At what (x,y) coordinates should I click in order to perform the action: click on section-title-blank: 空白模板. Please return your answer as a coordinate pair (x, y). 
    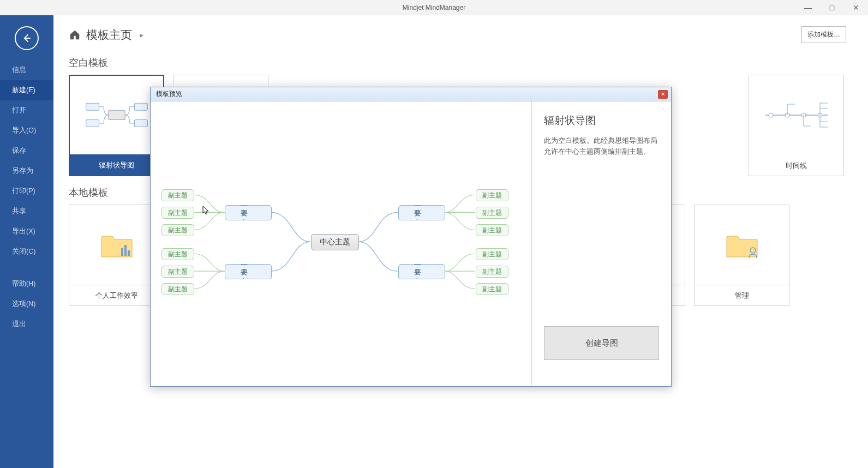
    Looking at the image, I should click on (457, 63).